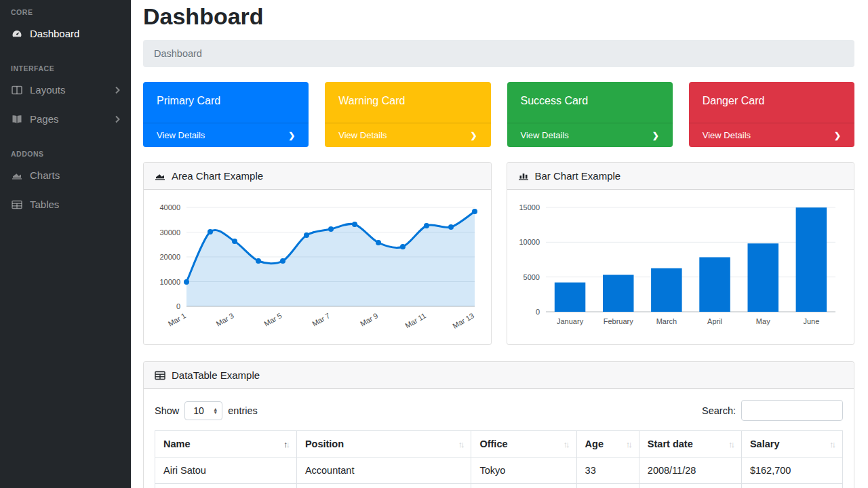  What do you see at coordinates (772, 102) in the screenshot?
I see `stat-card-title: Danger Card` at bounding box center [772, 102].